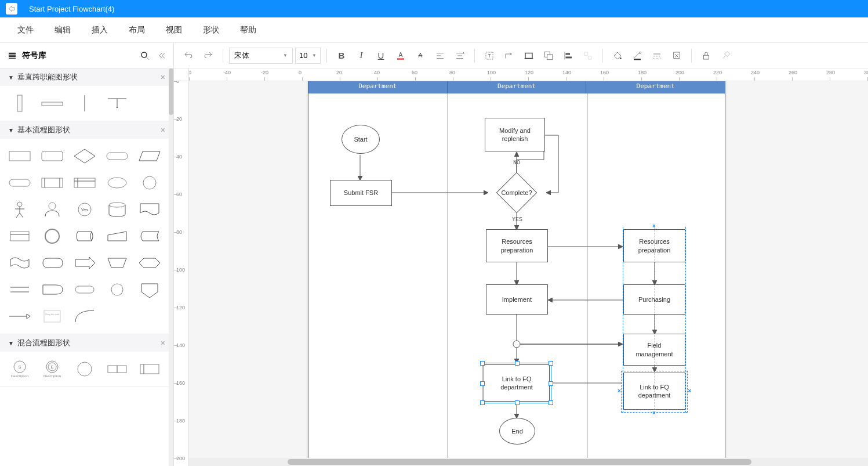 This screenshot has width=868, height=466. Describe the element at coordinates (26, 30) in the screenshot. I see `menu-file: 文件` at that location.